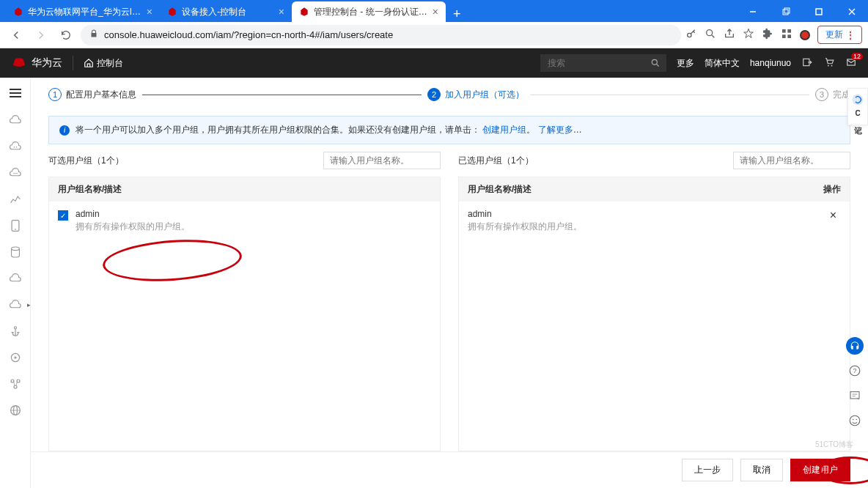  What do you see at coordinates (245, 189) in the screenshot?
I see `table-header: 用户组名称/描述` at bounding box center [245, 189].